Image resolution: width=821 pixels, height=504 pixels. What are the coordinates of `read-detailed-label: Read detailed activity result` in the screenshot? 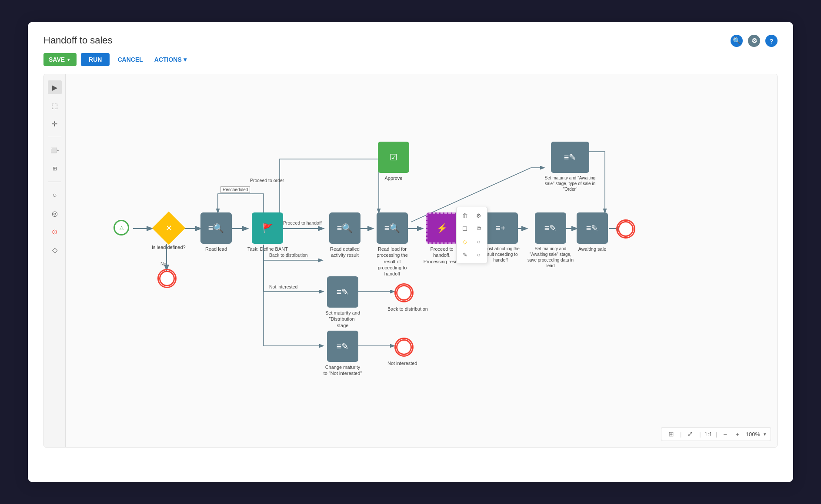 It's located at (345, 252).